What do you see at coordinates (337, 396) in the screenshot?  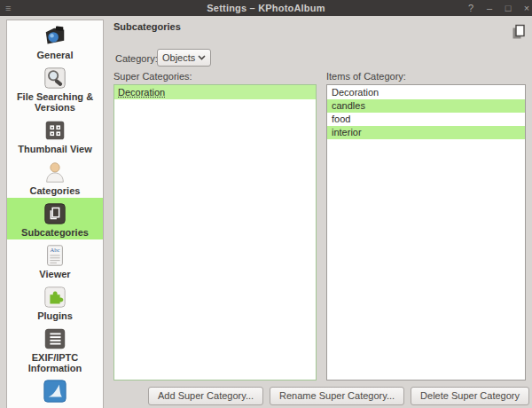 I see `rename-super-category-button: Rename Super Category...` at bounding box center [337, 396].